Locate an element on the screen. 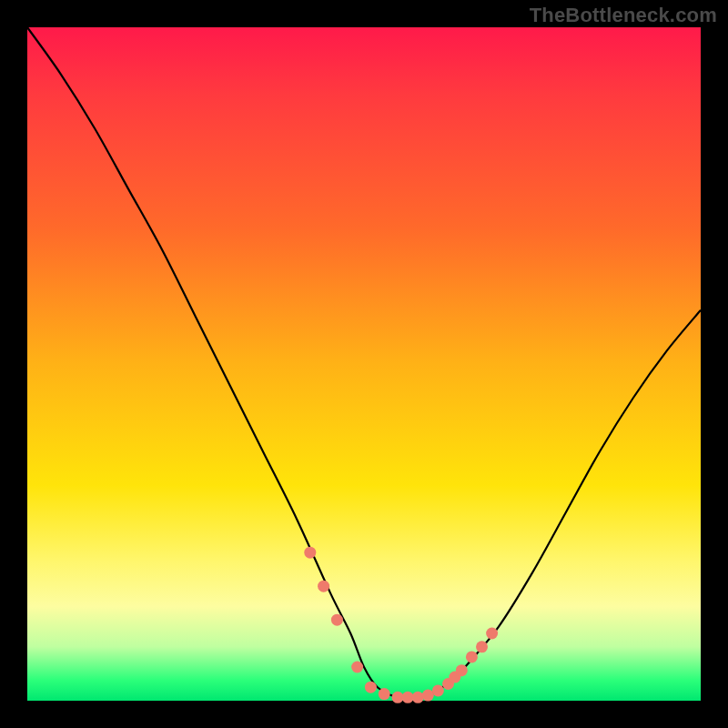 The height and width of the screenshot is (728, 728). watermark-text: TheBottleneck.com is located at coordinates (623, 15).